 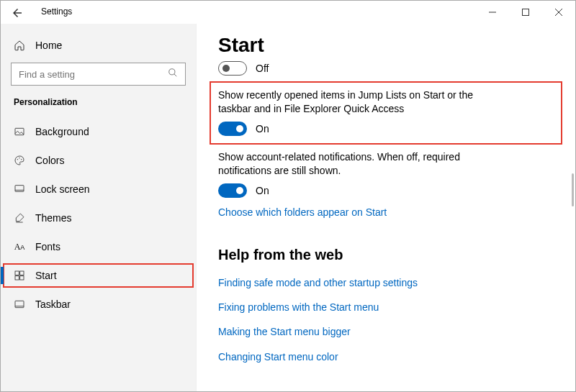 I want to click on page-title: Start, so click(x=386, y=41).